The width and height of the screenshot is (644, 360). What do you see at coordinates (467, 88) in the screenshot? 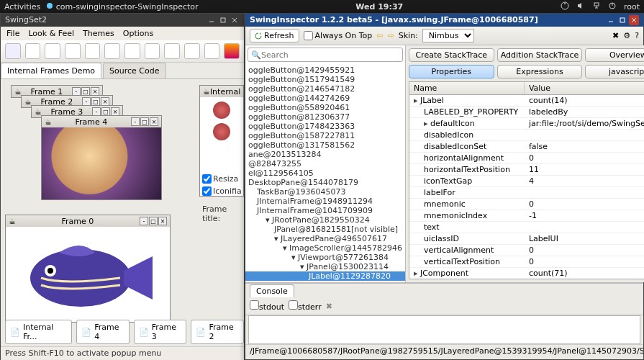
I see `col-name: Name` at bounding box center [467, 88].